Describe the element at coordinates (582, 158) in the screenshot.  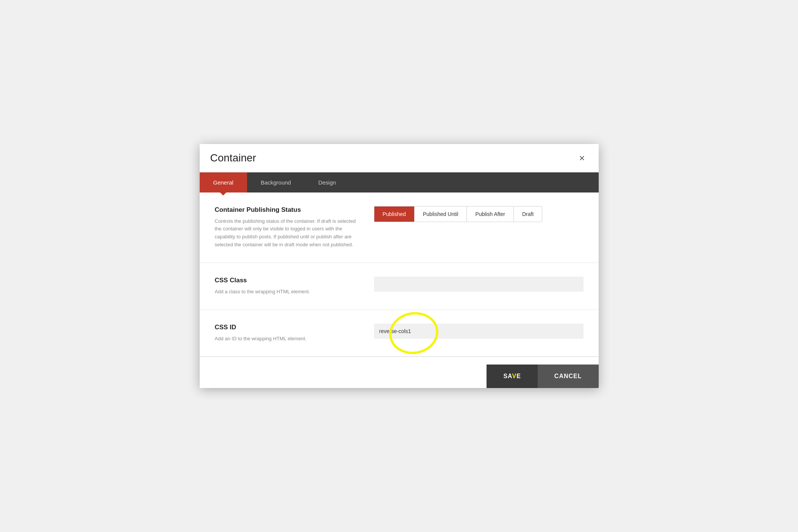
I see `close-button: ×` at that location.